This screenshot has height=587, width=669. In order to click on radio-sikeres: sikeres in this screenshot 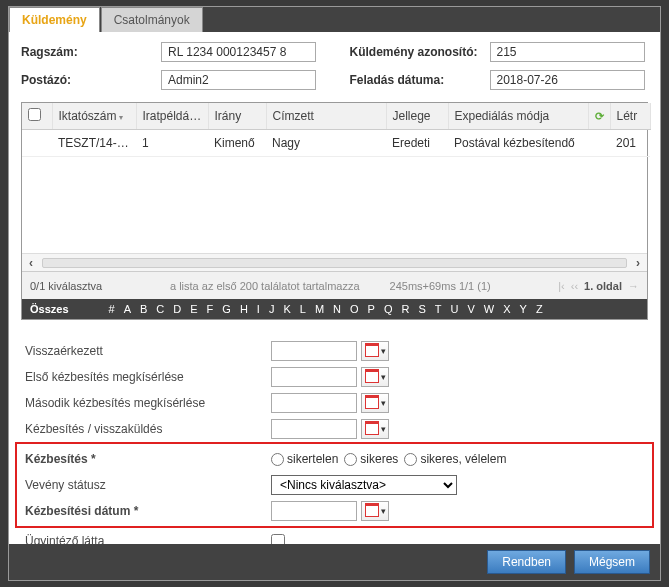, I will do `click(371, 459)`.